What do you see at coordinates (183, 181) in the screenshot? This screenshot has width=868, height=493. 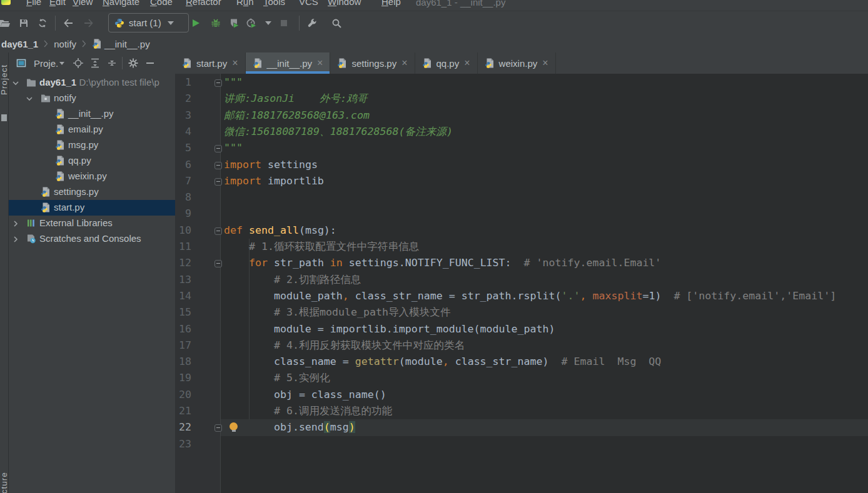 I see `line-number: 7` at bounding box center [183, 181].